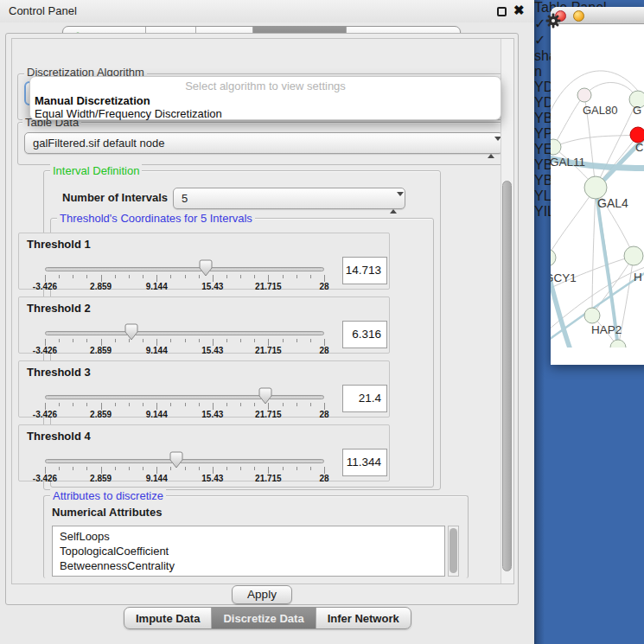  I want to click on tab-infer-network: Infer Network, so click(363, 618).